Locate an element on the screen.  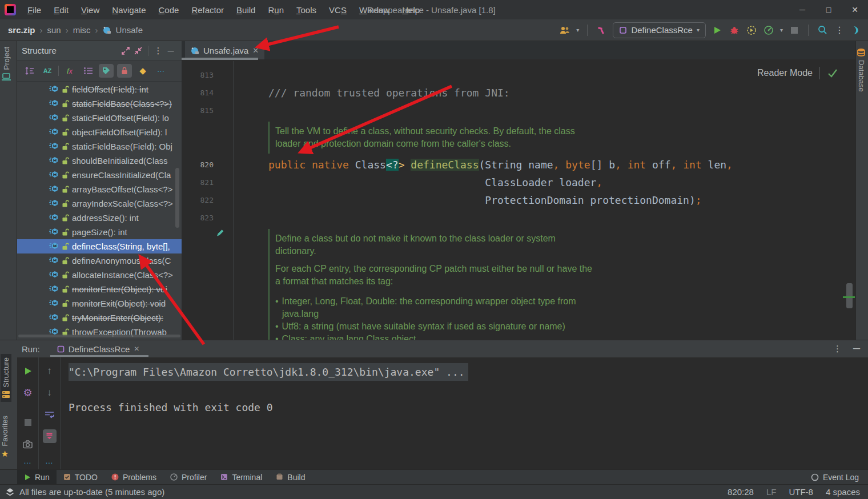
run-tab-close-icon: ✕ is located at coordinates (136, 349).